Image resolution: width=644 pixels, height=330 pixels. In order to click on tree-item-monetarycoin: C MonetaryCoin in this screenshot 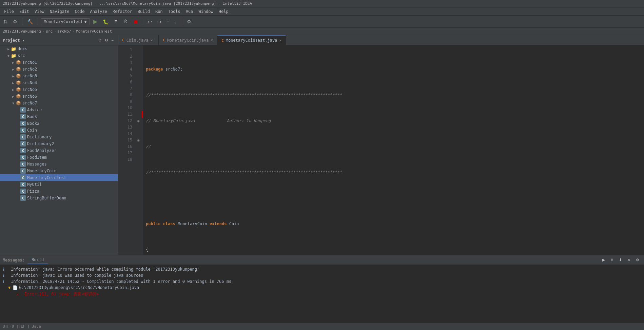, I will do `click(59, 171)`.